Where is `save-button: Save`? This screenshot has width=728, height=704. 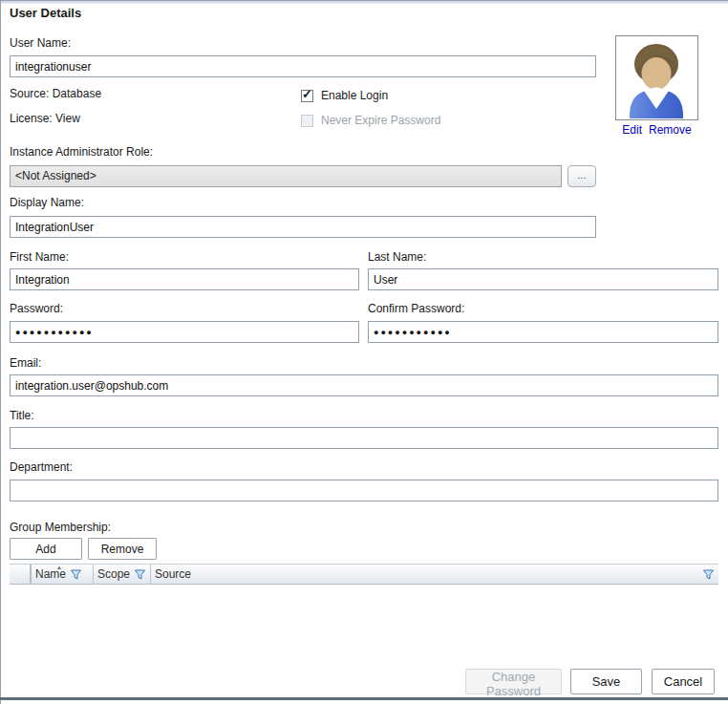 save-button: Save is located at coordinates (606, 682).